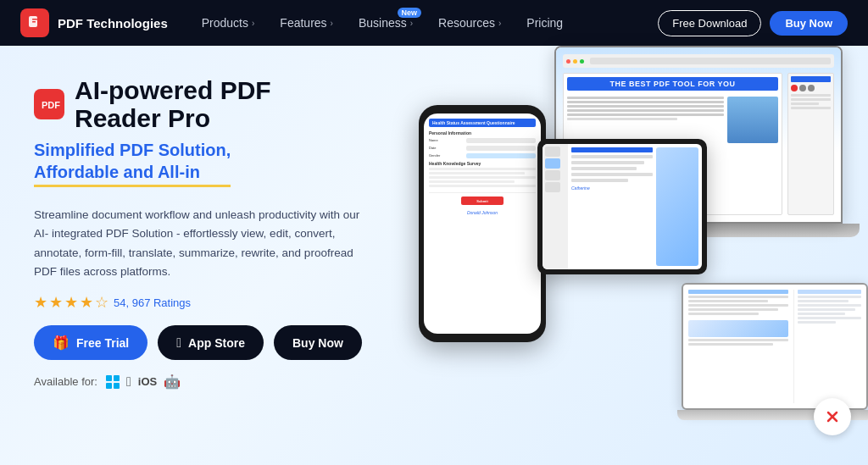 This screenshot has height=465, width=868. What do you see at coordinates (775, 346) in the screenshot?
I see `second-doc-screen` at bounding box center [775, 346].